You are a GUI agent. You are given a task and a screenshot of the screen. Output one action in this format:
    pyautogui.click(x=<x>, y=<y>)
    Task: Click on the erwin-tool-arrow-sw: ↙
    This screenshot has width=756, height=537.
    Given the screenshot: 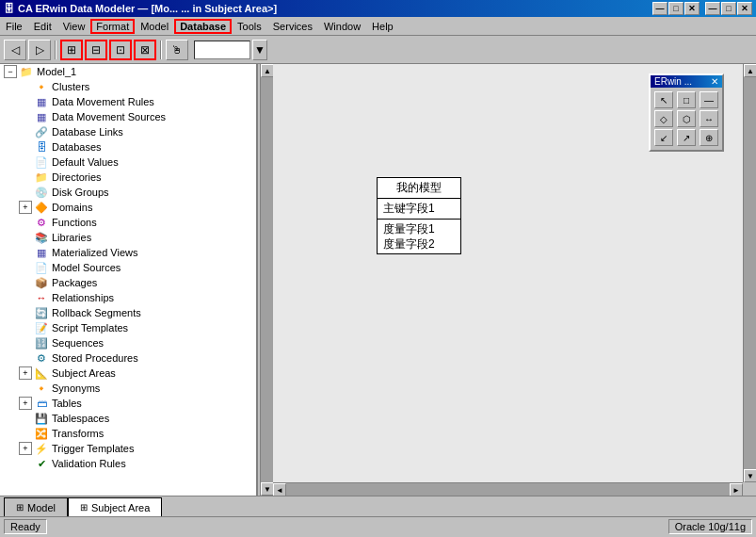 What is the action you would take?
    pyautogui.click(x=664, y=138)
    